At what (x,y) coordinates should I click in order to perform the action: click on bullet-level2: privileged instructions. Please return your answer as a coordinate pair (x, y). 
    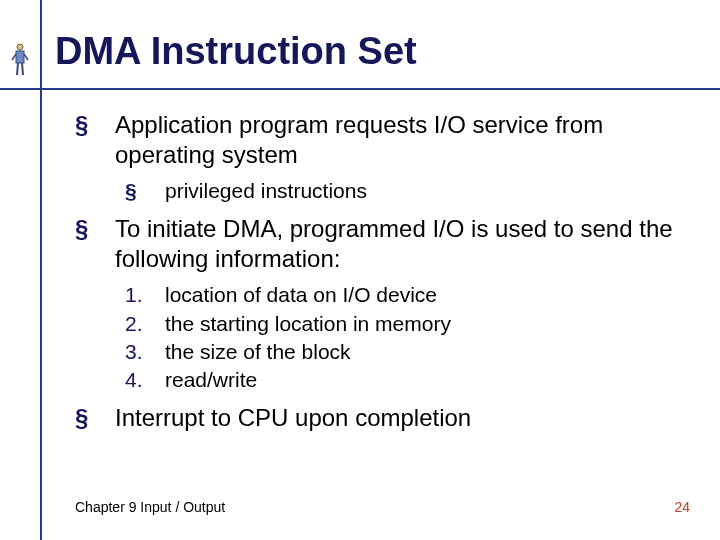
    Looking at the image, I should click on (378, 191).